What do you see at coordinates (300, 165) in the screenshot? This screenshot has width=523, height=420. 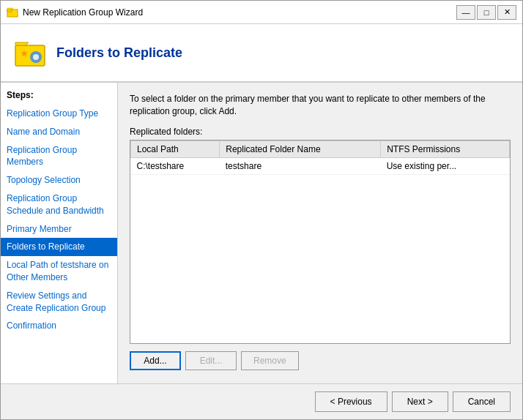 I see `cell-replicated-folder-name: testshare` at bounding box center [300, 165].